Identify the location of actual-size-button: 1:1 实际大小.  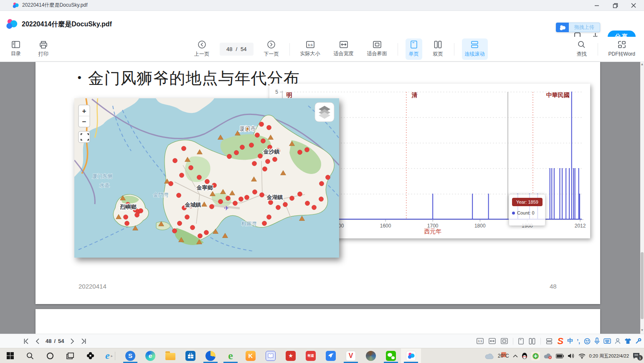
(310, 49).